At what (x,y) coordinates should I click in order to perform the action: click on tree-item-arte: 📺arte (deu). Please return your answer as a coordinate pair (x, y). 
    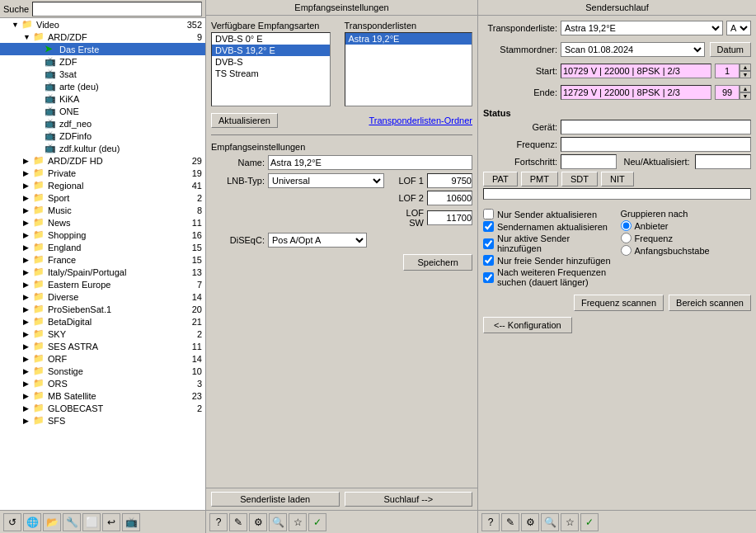
    Looking at the image, I should click on (102, 86).